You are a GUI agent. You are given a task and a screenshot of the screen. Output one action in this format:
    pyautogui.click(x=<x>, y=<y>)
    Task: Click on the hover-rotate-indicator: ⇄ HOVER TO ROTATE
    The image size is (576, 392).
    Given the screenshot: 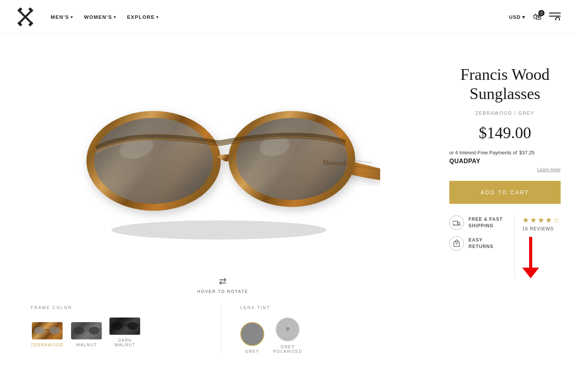 What is the action you would take?
    pyautogui.click(x=223, y=285)
    